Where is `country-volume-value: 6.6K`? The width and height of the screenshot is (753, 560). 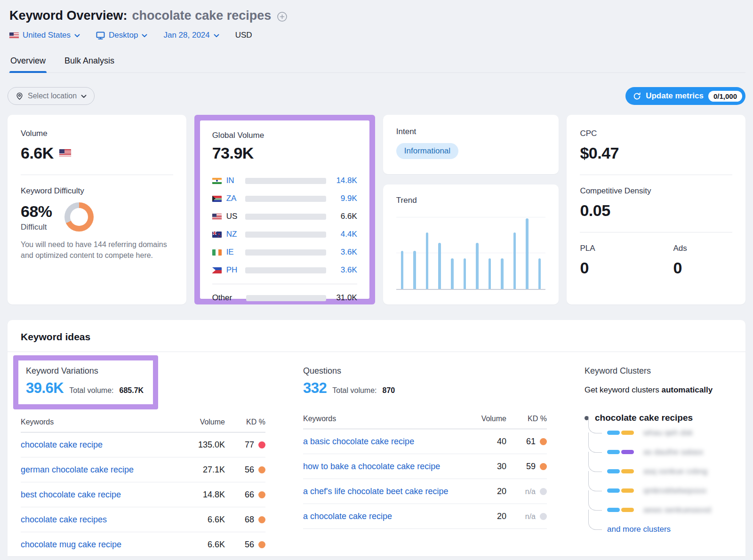
country-volume-value: 6.6K is located at coordinates (342, 216).